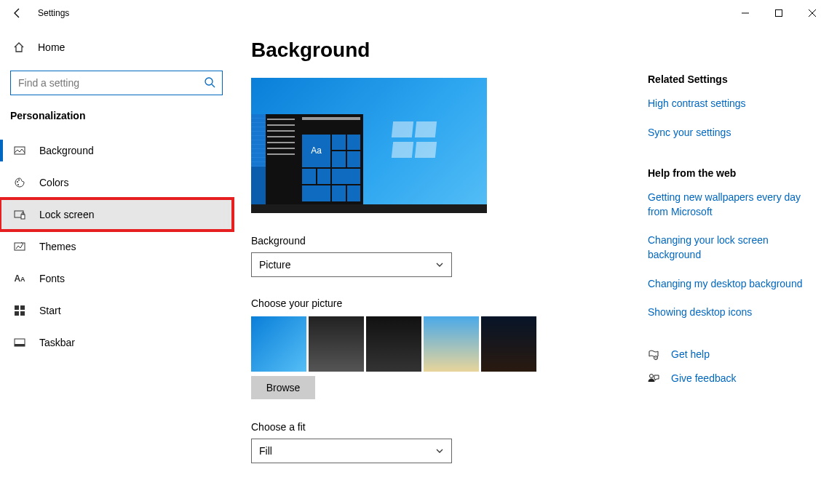 This screenshot has height=504, width=829. What do you see at coordinates (51, 47) in the screenshot?
I see `home-label: Home` at bounding box center [51, 47].